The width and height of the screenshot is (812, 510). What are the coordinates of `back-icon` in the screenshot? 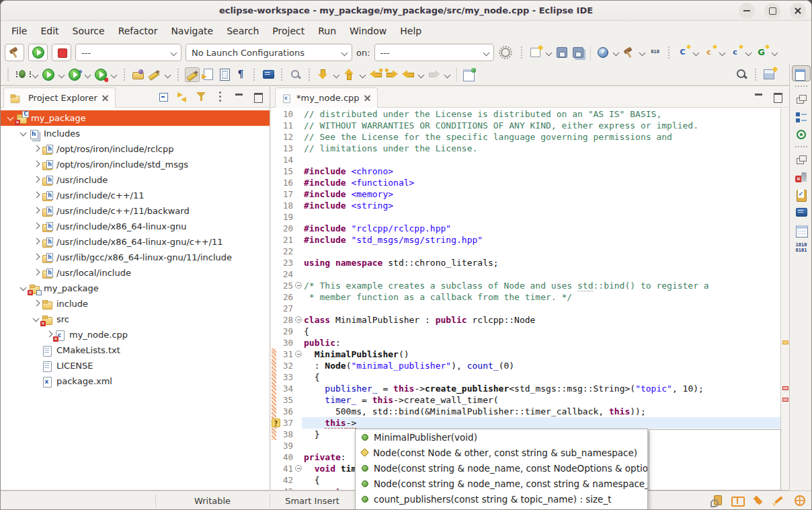 It's located at (408, 75).